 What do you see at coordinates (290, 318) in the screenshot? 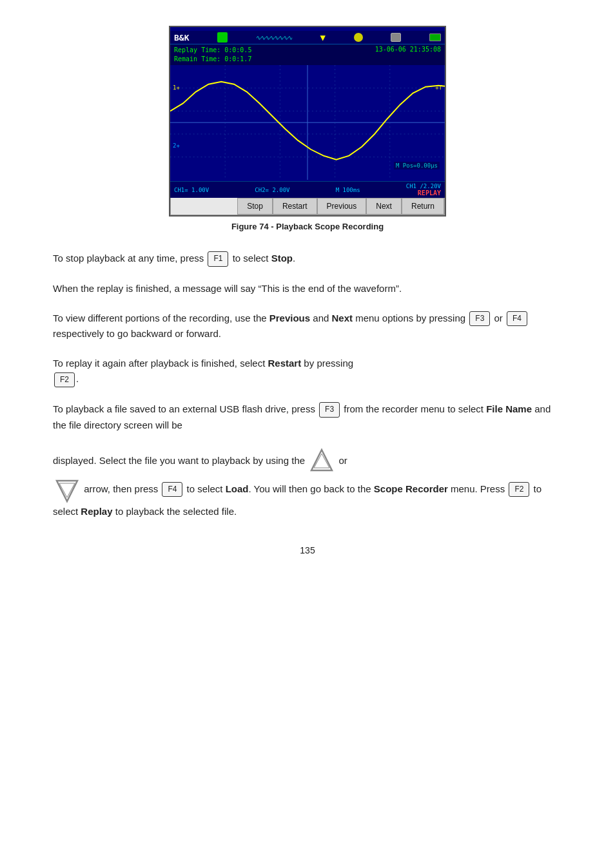
I see `p3-bold1: Previous` at bounding box center [290, 318].